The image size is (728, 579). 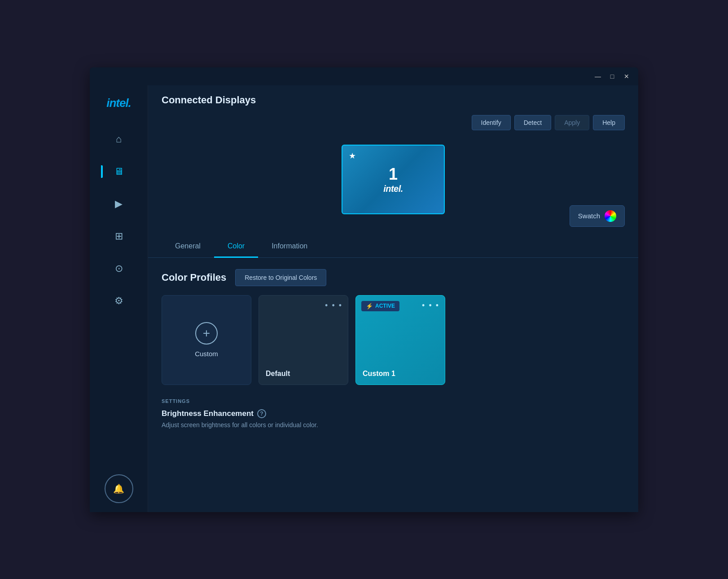 I want to click on brightness-row: Brightness Enhancement ? Adjust screen b…, so click(x=393, y=420).